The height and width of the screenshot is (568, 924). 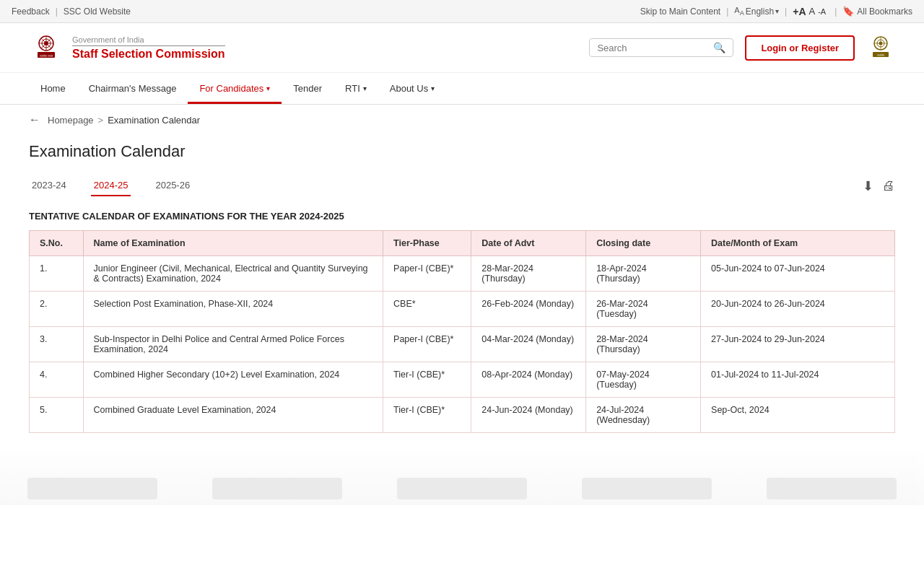 I want to click on breadcrumb-homepage: Homepage, so click(x=71, y=120).